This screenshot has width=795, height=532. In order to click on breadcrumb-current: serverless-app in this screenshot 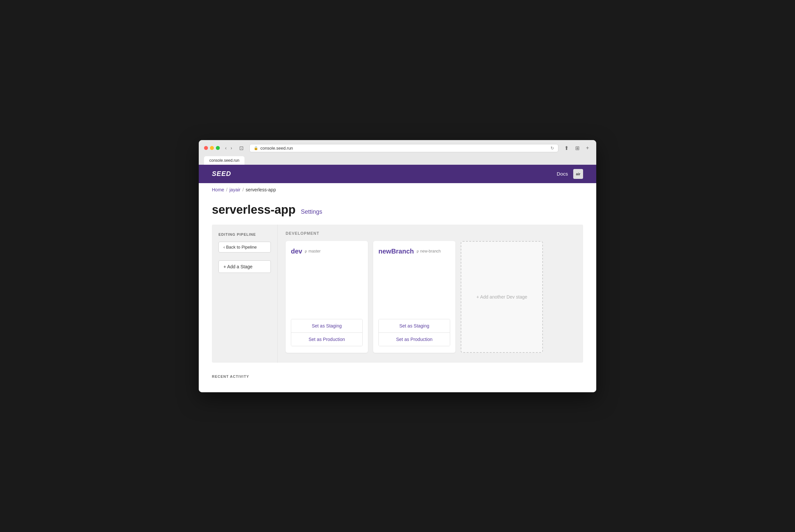, I will do `click(261, 190)`.